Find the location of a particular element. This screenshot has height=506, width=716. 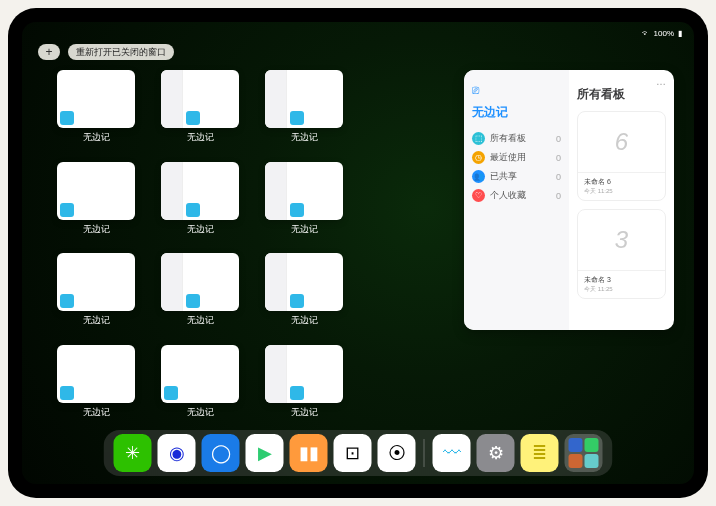

dock-app-share: ⦿ is located at coordinates (397, 453).